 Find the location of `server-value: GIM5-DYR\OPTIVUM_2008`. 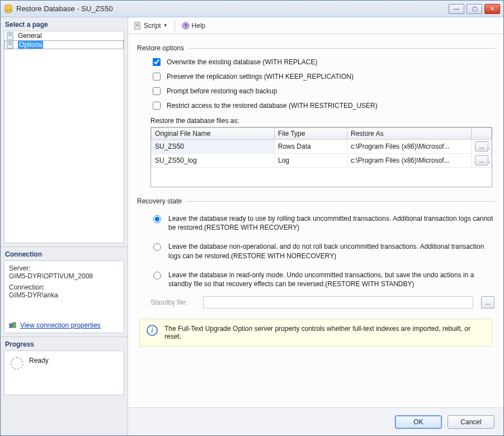

server-value: GIM5-DYR\OPTIVUM_2008 is located at coordinates (64, 276).